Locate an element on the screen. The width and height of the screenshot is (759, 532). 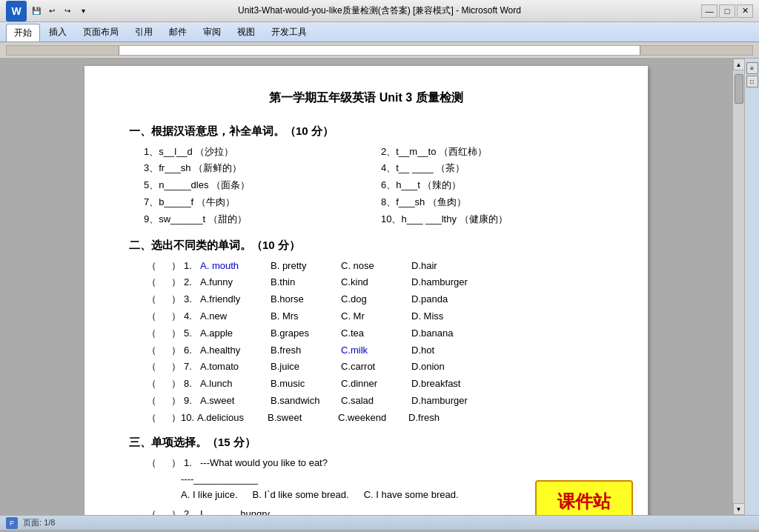
right-sidebar: ≡ □ is located at coordinates (752, 287).